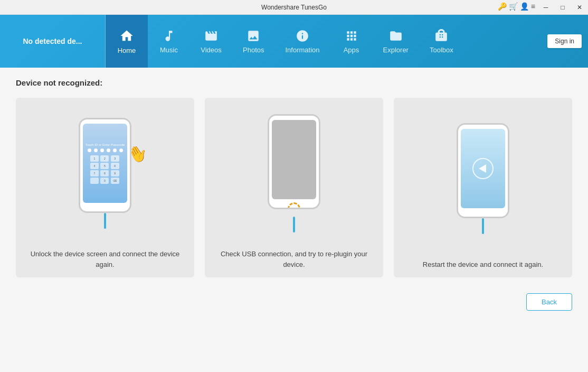  Describe the element at coordinates (396, 36) in the screenshot. I see `explorer-icon` at that location.